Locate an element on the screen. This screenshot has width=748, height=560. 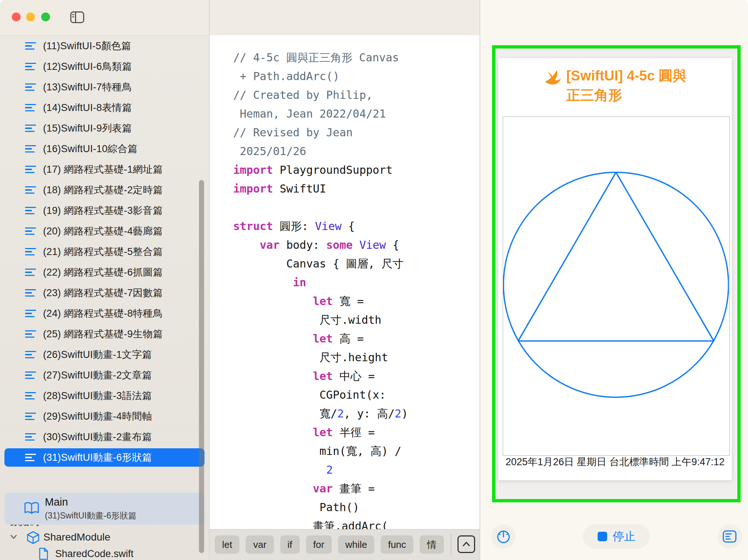
code-line: let 半徑 = is located at coordinates (321, 432).